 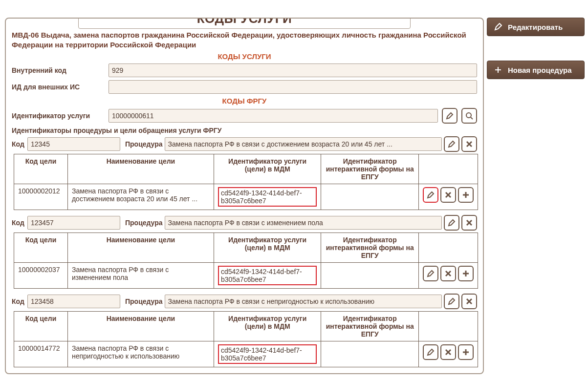 What do you see at coordinates (536, 70) in the screenshot?
I see `new-procedure-button: Новая процедура` at bounding box center [536, 70].